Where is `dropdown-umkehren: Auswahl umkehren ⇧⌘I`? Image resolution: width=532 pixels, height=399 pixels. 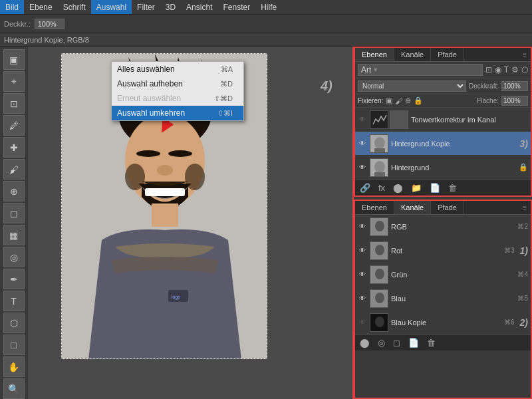 dropdown-umkehren: Auswahl umkehren ⇧⌘I is located at coordinates (178, 113).